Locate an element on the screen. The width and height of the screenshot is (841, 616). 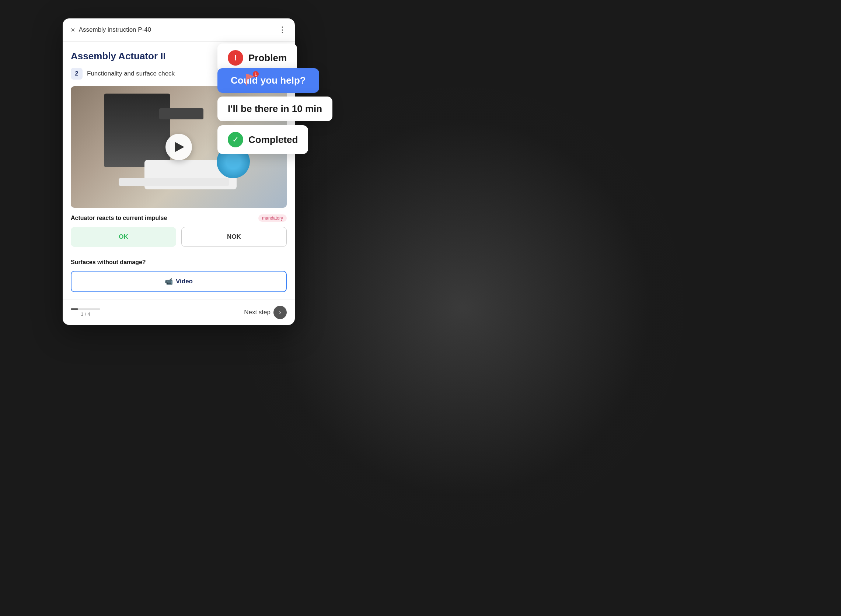
video-camera-icon: 📹 is located at coordinates (169, 282).